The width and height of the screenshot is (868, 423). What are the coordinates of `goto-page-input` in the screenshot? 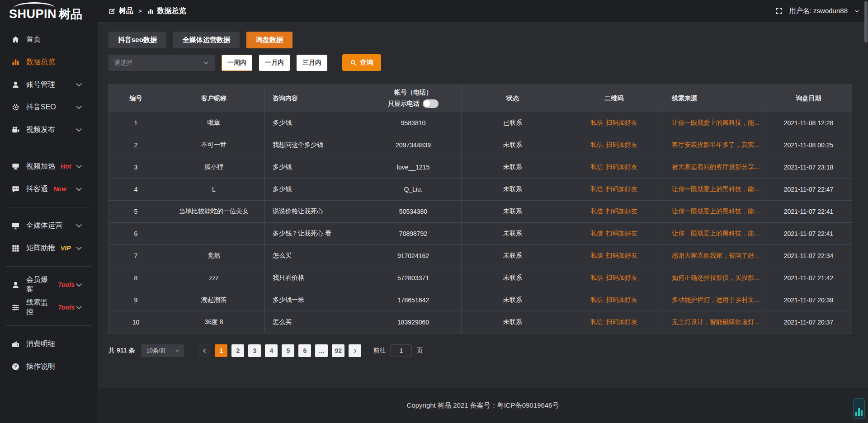 It's located at (401, 351).